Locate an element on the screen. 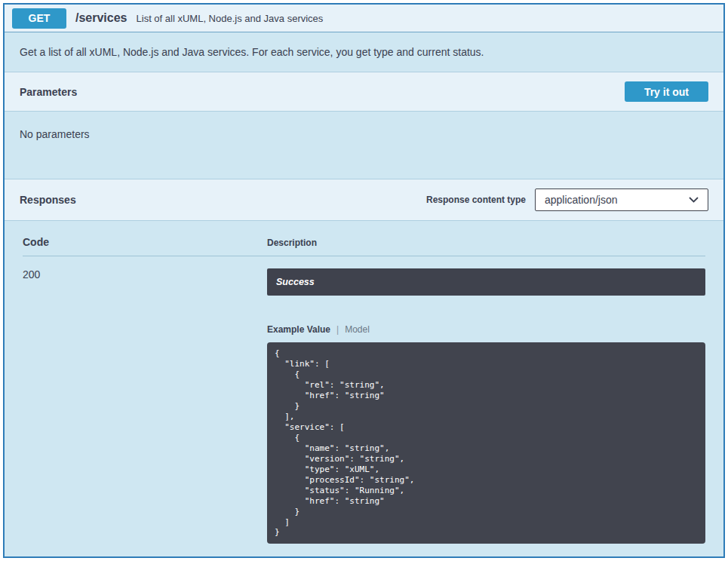  operation-description: Get a list of all xUML, Node.js and Java… is located at coordinates (364, 52).